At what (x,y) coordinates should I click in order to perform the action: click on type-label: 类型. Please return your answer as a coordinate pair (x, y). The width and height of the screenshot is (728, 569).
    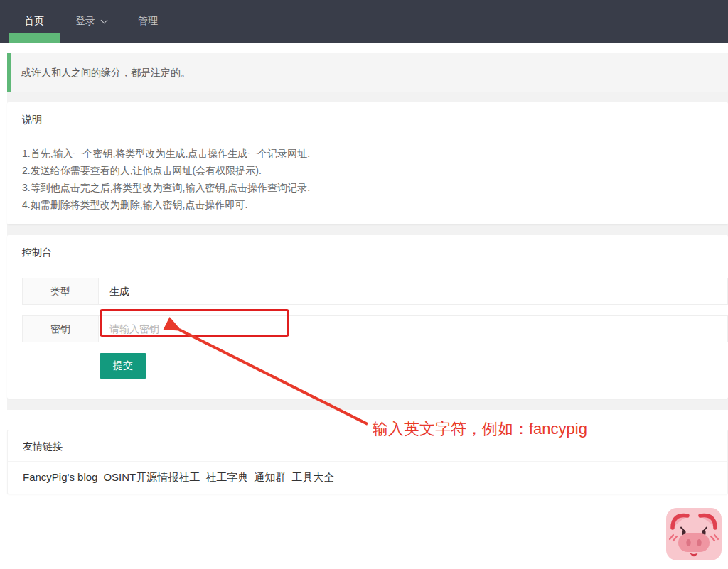
    Looking at the image, I should click on (60, 291).